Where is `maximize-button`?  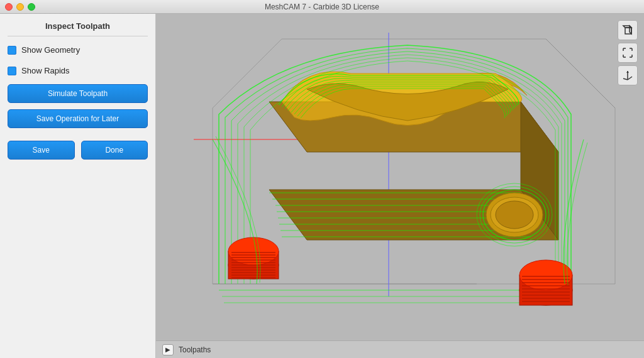
maximize-button is located at coordinates (31, 7).